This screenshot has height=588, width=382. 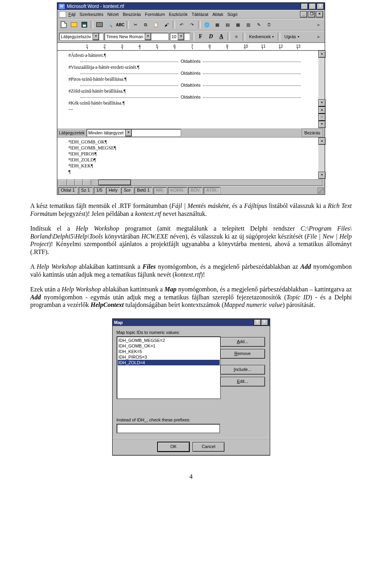 What do you see at coordinates (81, 37) in the screenshot?
I see `style-combo: Lábjegyzetszöv ▾` at bounding box center [81, 37].